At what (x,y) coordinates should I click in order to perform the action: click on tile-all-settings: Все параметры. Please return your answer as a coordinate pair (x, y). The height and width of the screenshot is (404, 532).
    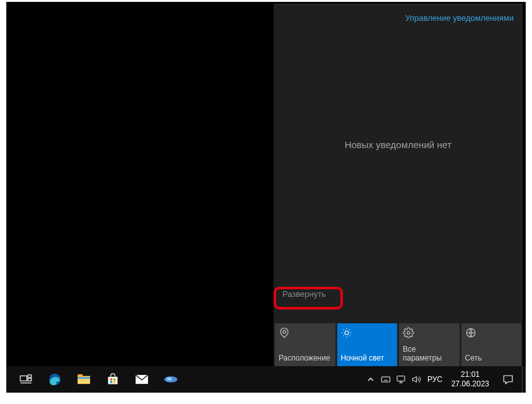
    Looking at the image, I should click on (429, 345).